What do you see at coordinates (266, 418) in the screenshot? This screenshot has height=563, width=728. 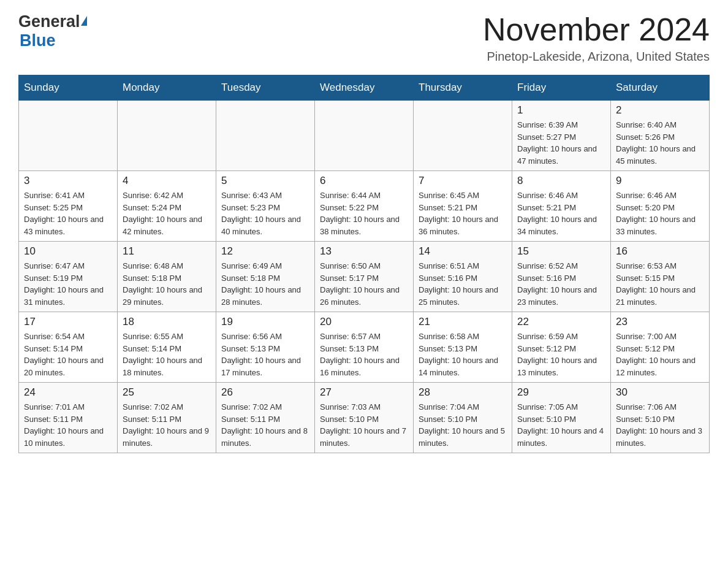 I see `calendar-cell: 26Sunrise: 7:02 AM Sunset: 5:11 PM Dayli…` at bounding box center [266, 418].